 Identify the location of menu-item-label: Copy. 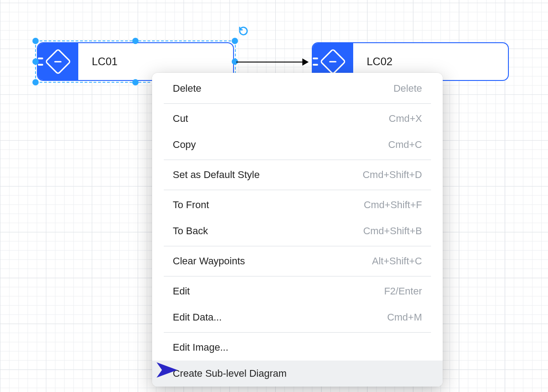
(184, 145).